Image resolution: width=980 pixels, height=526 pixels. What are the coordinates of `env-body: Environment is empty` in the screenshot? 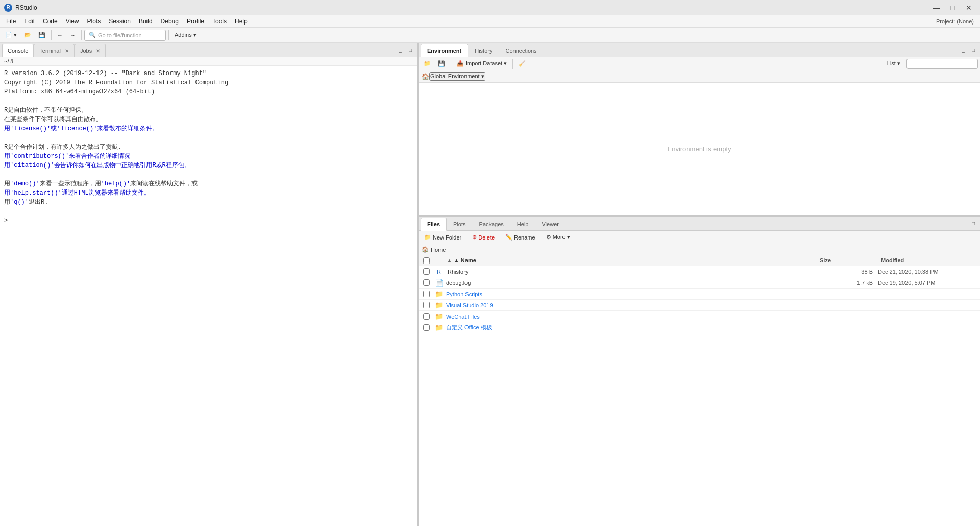 It's located at (699, 149).